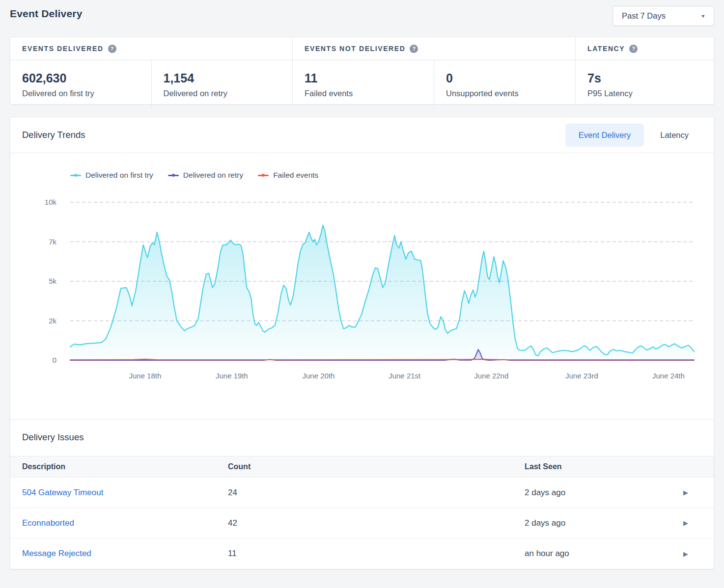 Image resolution: width=724 pixels, height=588 pixels. What do you see at coordinates (362, 16) in the screenshot?
I see `topbar: Event Delivery Past 7 Days ▼` at bounding box center [362, 16].